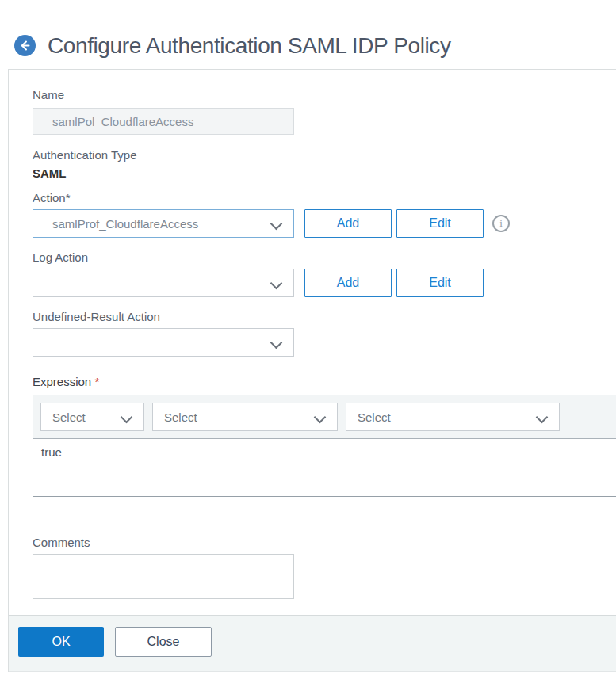 The image size is (616, 695). What do you see at coordinates (324, 543) in the screenshot?
I see `comments-label: Comments` at bounding box center [324, 543].